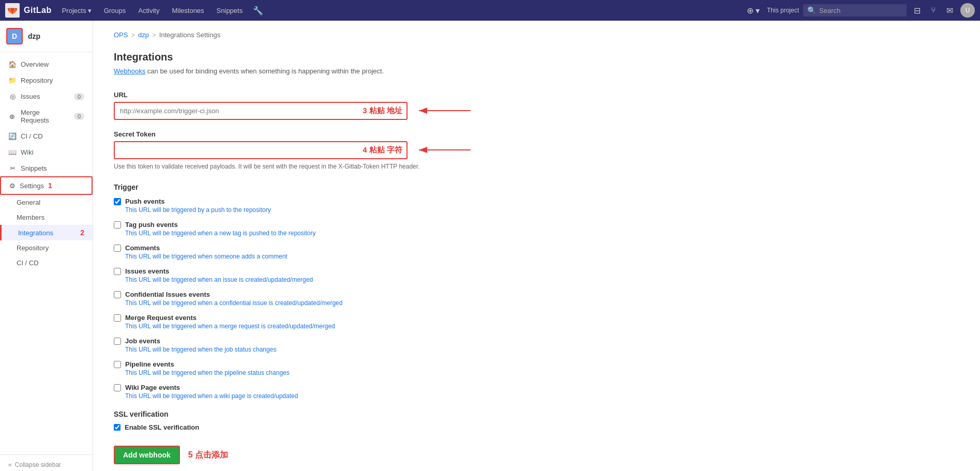  Describe the element at coordinates (38, 10) in the screenshot. I see `brand-name: GitLab` at that location.